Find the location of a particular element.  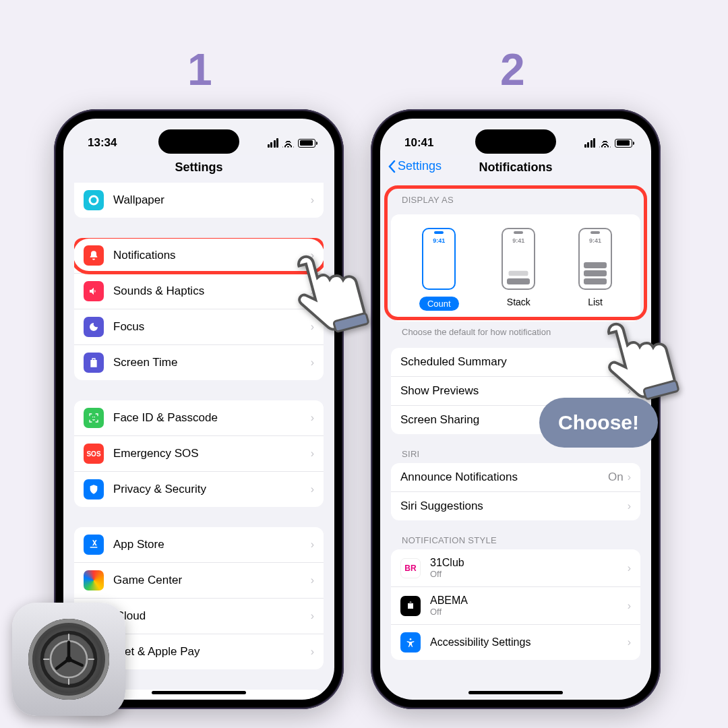

settings-row-wallpaper: Wallpaper › is located at coordinates (199, 200).